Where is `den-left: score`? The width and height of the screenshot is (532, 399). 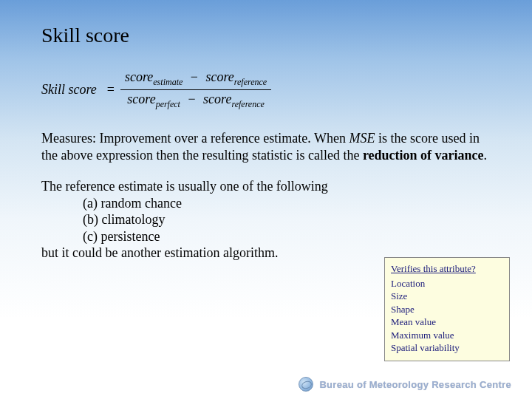
den-left: score is located at coordinates (141, 99).